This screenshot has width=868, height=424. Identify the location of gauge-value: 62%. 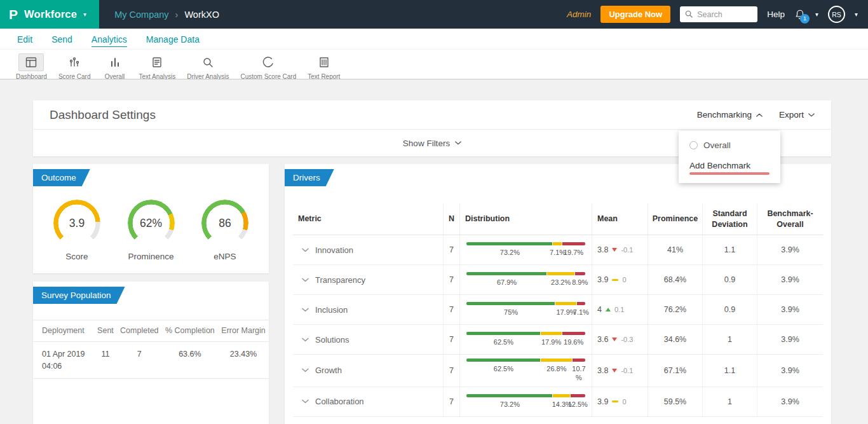
(151, 223).